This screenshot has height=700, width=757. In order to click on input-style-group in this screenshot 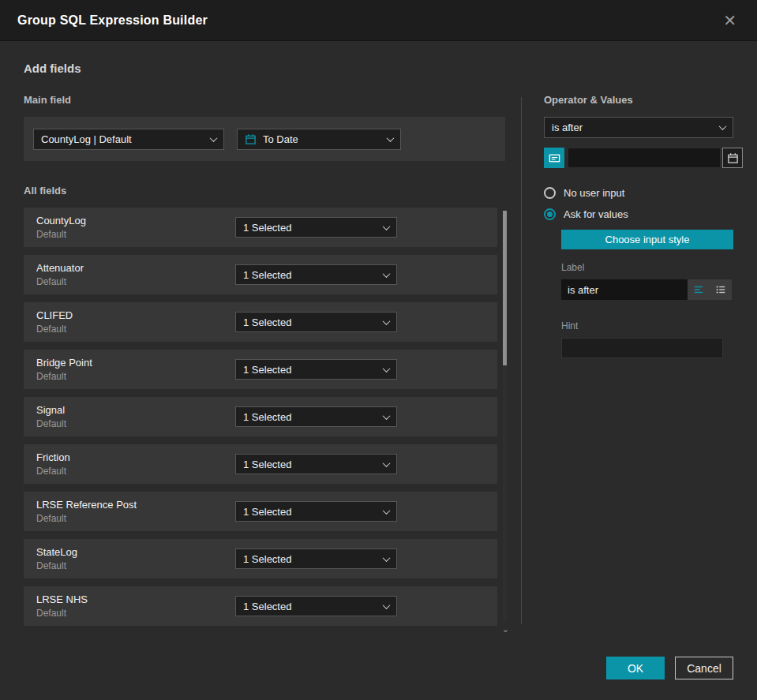, I will do `click(710, 290)`.